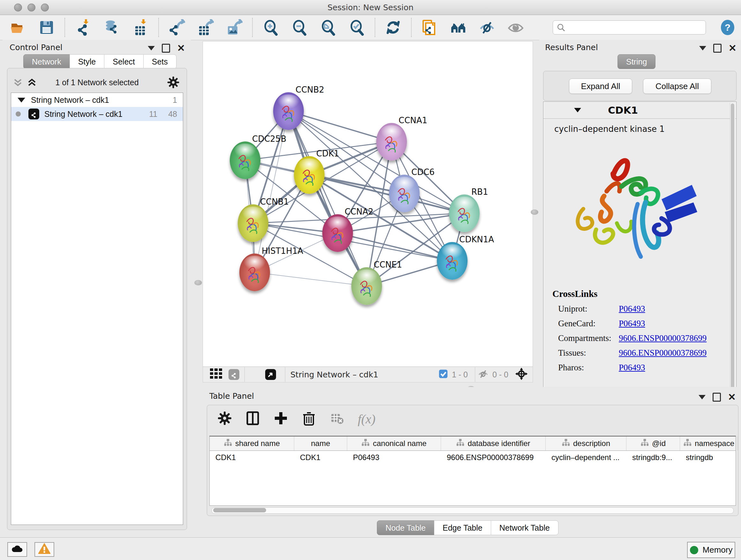 This screenshot has width=741, height=560. What do you see at coordinates (253, 419) in the screenshot?
I see `columns-icon` at bounding box center [253, 419].